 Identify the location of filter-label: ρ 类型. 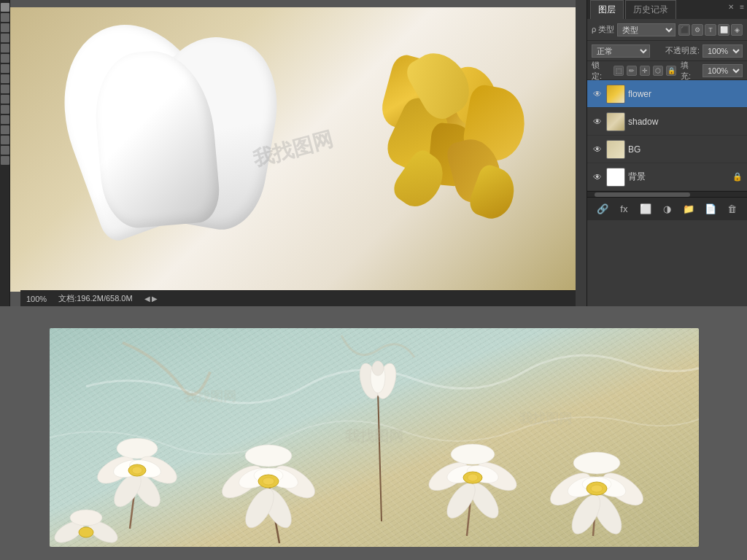
(603, 29).